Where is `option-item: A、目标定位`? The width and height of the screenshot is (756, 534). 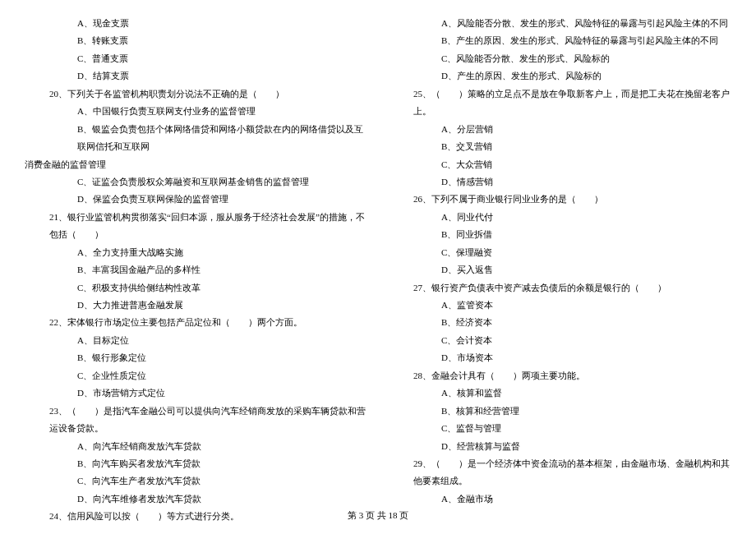
option-item: A、目标定位 is located at coordinates (196, 340).